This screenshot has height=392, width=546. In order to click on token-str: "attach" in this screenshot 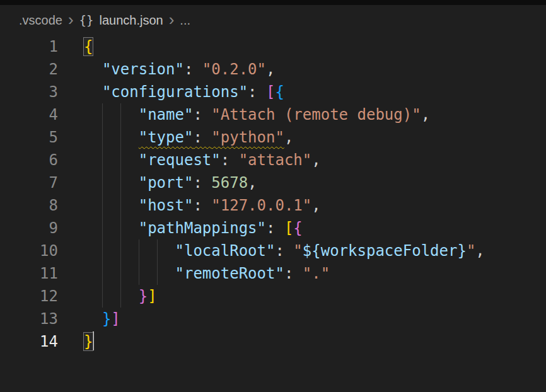, I will do `click(276, 160)`.